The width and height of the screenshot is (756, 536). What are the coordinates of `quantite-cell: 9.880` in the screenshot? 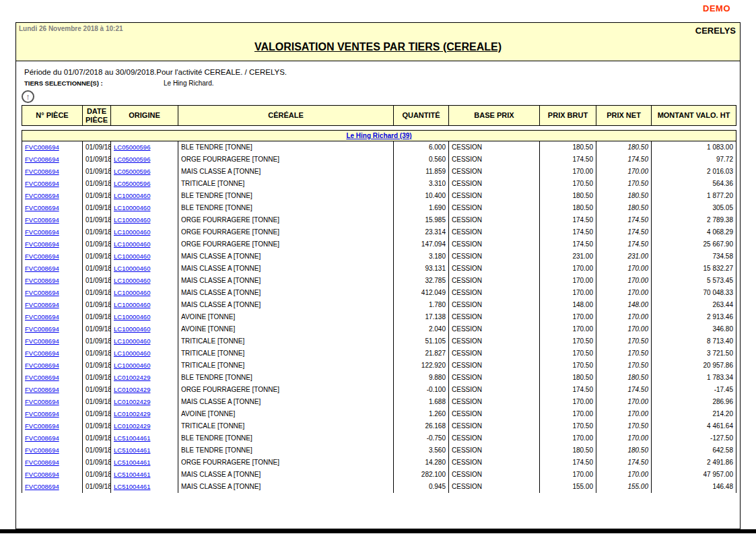 It's located at (421, 378).